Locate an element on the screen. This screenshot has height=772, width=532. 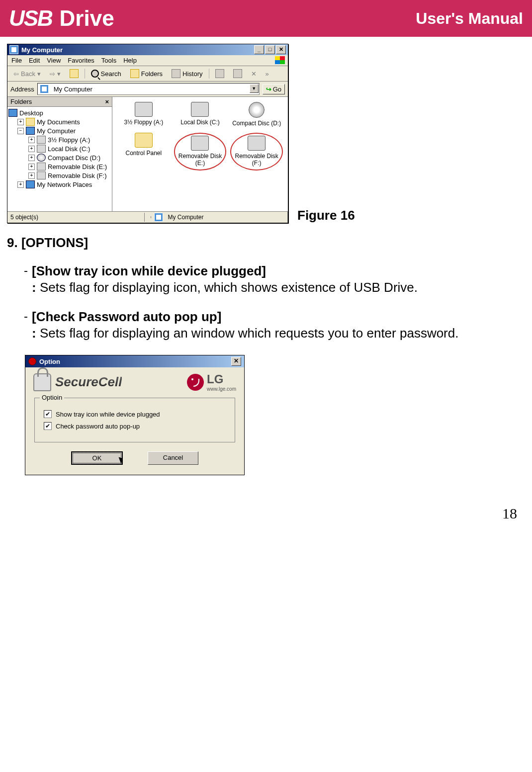
ok-button: OK is located at coordinates (97, 458).